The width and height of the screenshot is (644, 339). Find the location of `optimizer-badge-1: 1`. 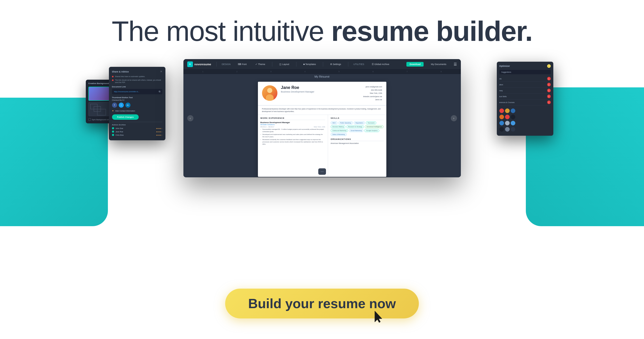

optimizer-badge-1: 1 is located at coordinates (549, 79).